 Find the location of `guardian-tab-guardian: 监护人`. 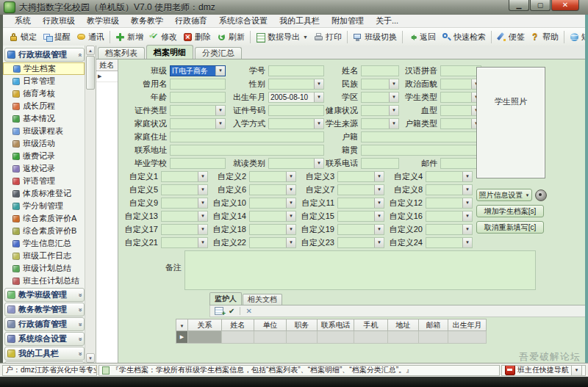

guardian-tab-guardian: 监护人 is located at coordinates (226, 298).